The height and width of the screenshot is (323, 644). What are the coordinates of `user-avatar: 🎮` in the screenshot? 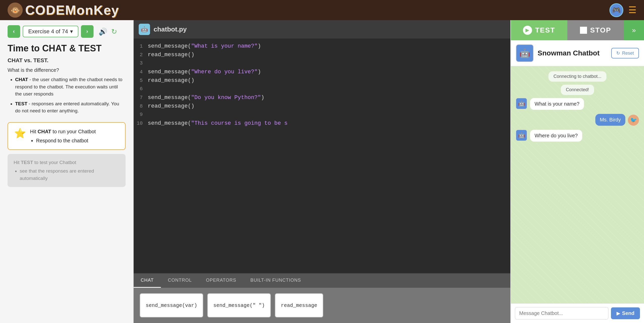 It's located at (616, 10).